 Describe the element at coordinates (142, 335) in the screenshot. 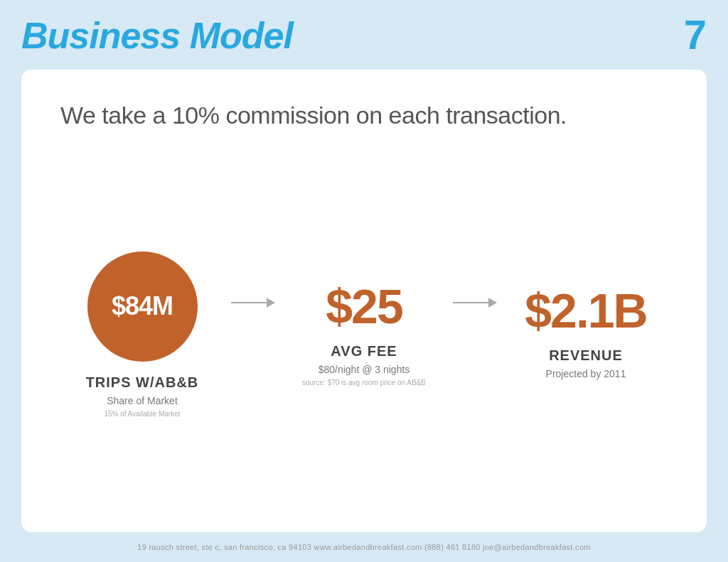

I see `metric-trips: $84M TRIPS W/AB&B Share of Market 15% of…` at that location.